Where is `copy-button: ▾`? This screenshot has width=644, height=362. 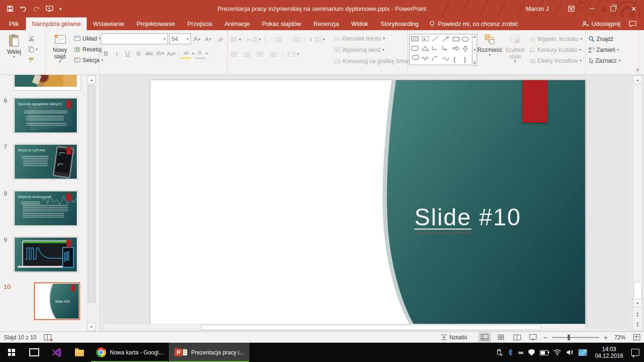 copy-button: ▾ is located at coordinates (33, 49).